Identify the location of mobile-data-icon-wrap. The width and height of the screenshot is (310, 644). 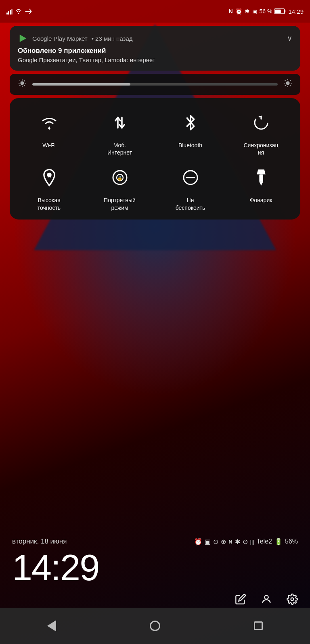
(120, 123).